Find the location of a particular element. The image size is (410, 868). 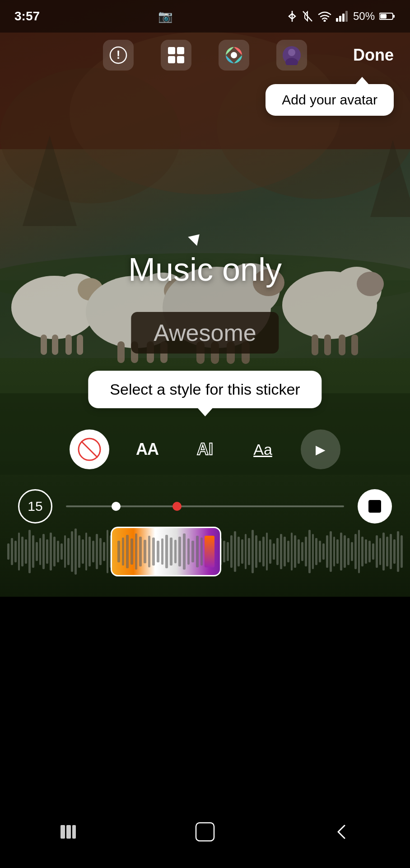

style-ai-button: AI is located at coordinates (205, 449).